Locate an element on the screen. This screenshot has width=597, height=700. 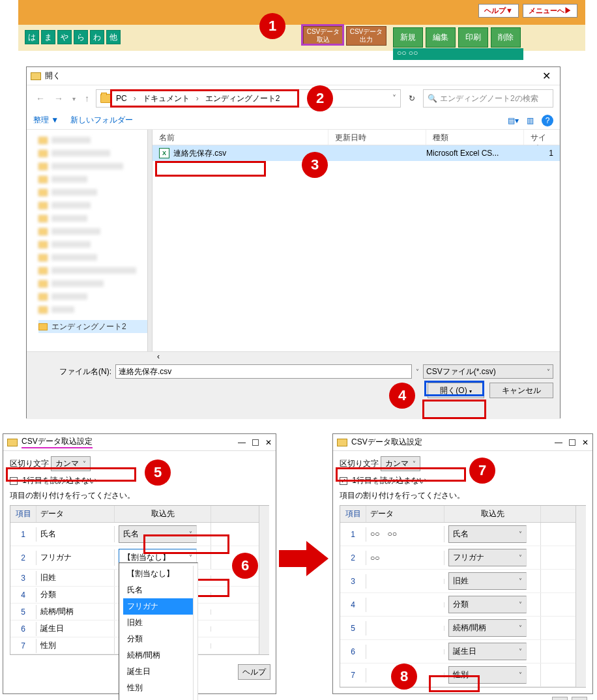
delete-button: 削除 is located at coordinates (506, 38).